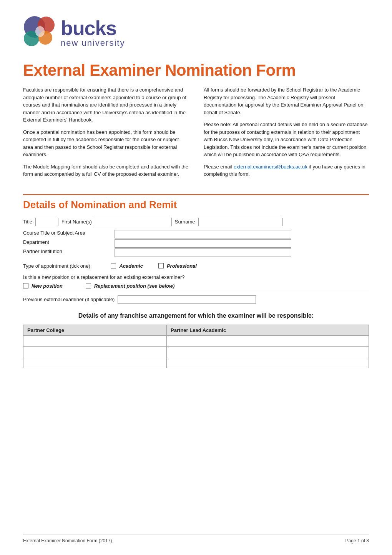  I want to click on new-position-question: Is this a new position or a replacement …, so click(196, 277).